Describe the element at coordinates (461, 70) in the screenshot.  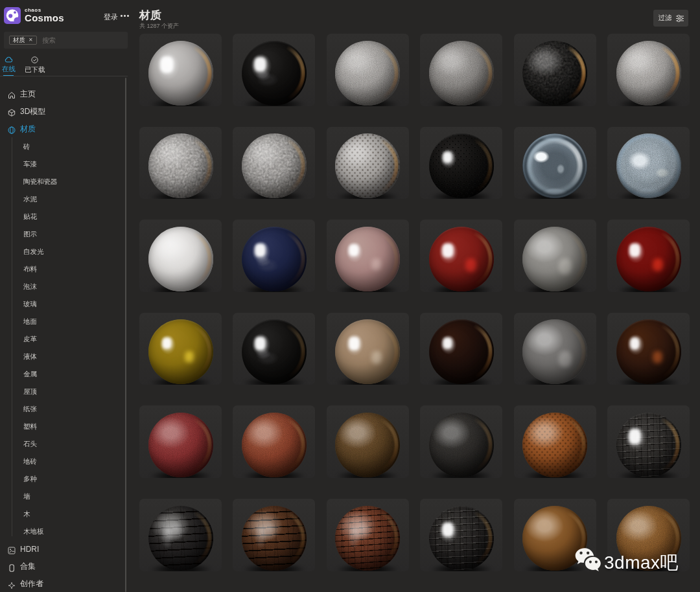
I see `material-tile-concrete-gray` at that location.